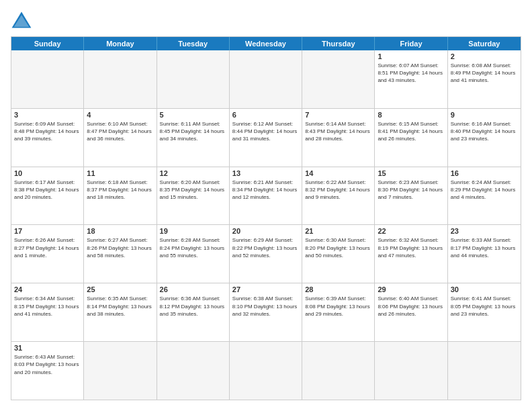 The image size is (532, 411). I want to click on calendar-cell: 15Sunrise: 6:23 AM Sunset: 8:30 PM Dayli…, so click(411, 196).